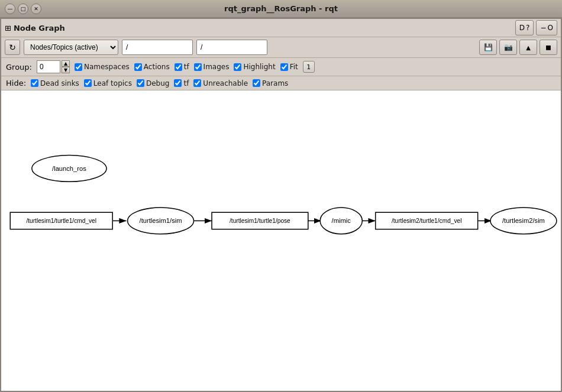  I want to click on dead-sinks-checkbox, so click(34, 83).